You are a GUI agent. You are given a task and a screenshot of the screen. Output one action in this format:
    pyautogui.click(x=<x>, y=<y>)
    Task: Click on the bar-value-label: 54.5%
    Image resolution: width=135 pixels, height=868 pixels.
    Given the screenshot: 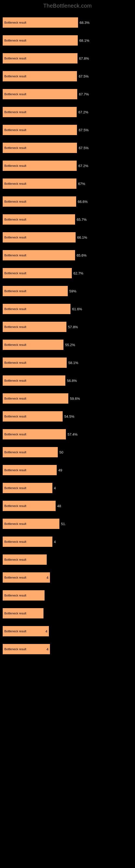 What is the action you would take?
    pyautogui.click(x=69, y=416)
    